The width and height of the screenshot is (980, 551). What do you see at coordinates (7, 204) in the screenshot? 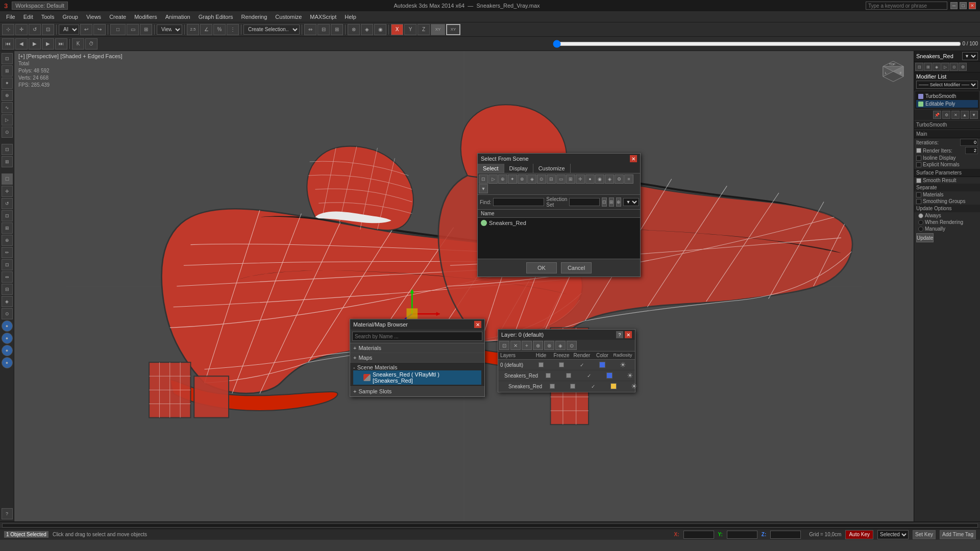
I see `lt-rot-btn: ↺` at bounding box center [7, 204].